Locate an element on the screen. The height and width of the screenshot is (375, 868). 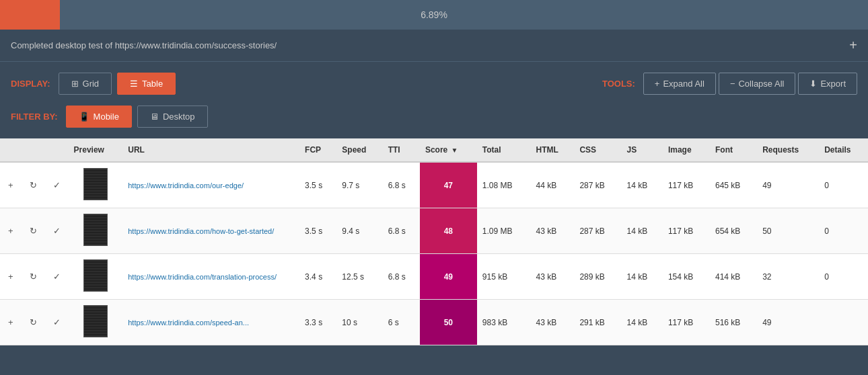
th-preview: Preview is located at coordinates (96, 151).